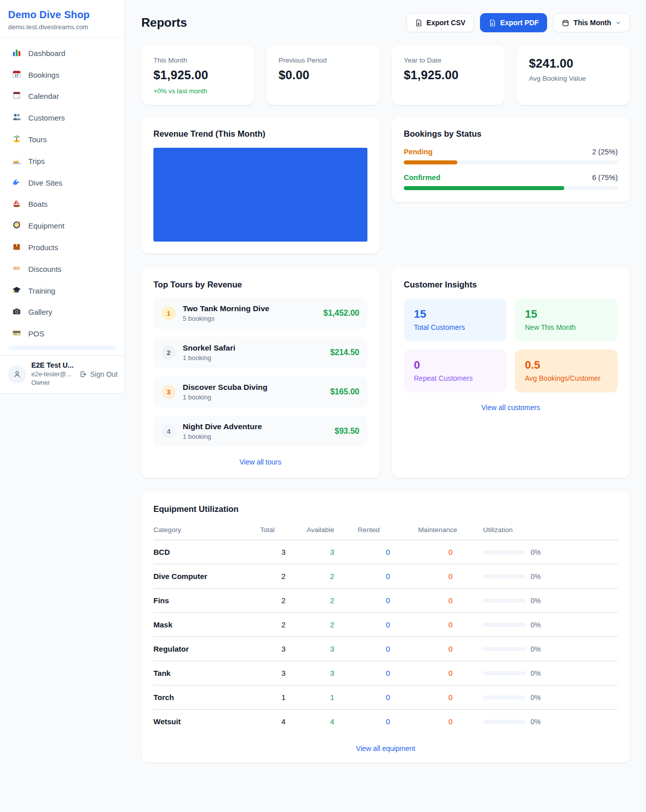 This screenshot has height=812, width=646. What do you see at coordinates (198, 75) in the screenshot?
I see `stat-card-this-month: This Month $1,925.00 +0% vs last month` at bounding box center [198, 75].